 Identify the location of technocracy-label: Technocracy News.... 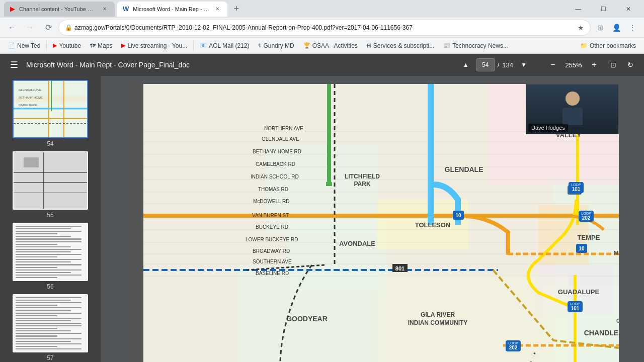
(480, 46).